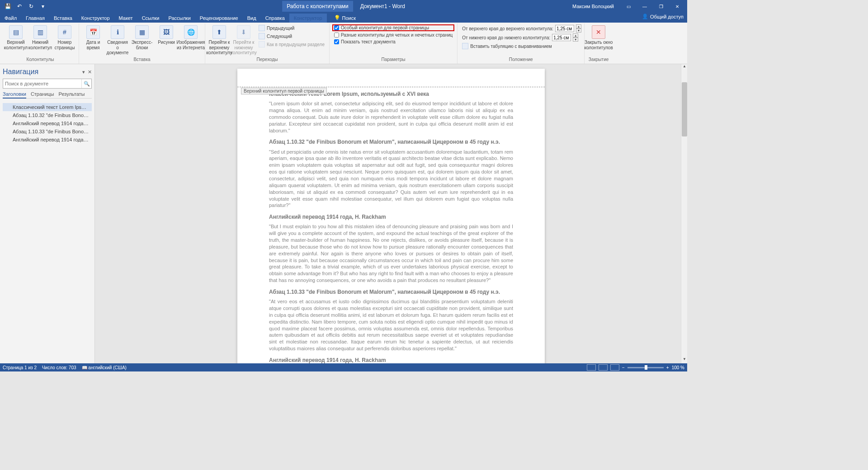  Describe the element at coordinates (344, 43) in the screenshot. I see `ribbon: ▤Верхний колонтитул ▥Нижний колонтитул #…` at that location.